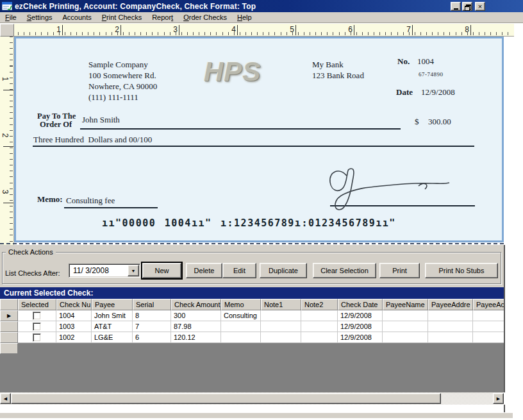 The image size is (523, 420). Describe the element at coordinates (37, 305) in the screenshot. I see `grid-column-header-selected: Selected` at that location.